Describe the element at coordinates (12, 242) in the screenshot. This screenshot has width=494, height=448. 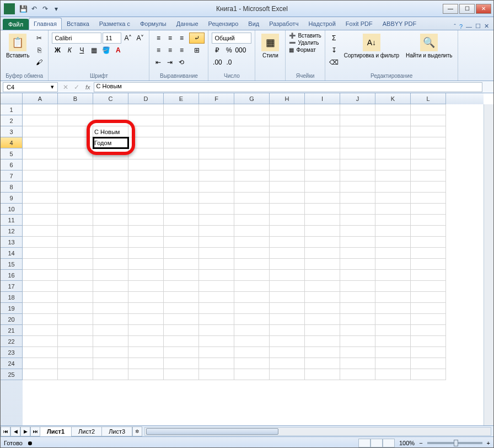
I see `row-header-13: 13` at that location.